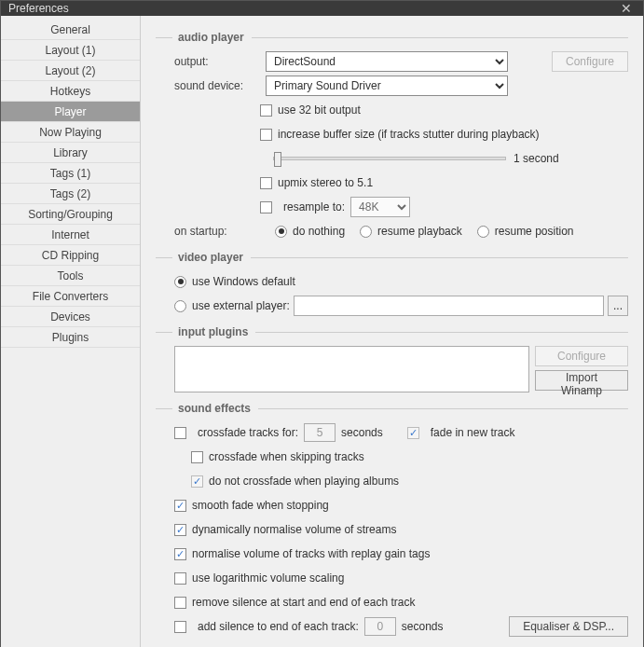  I want to click on sidebar-item-plugins: Plugins, so click(71, 337).